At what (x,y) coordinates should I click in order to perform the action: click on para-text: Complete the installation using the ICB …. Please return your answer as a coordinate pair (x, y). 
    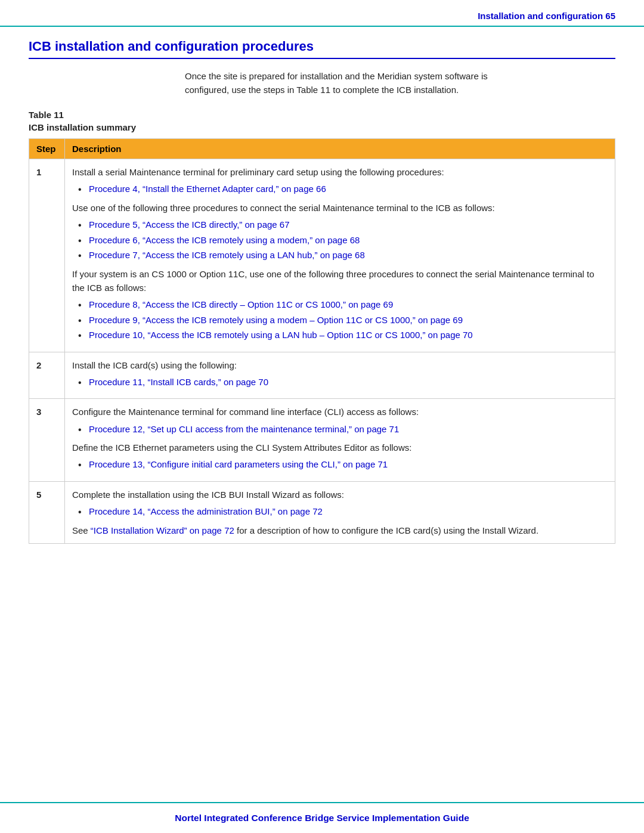
    Looking at the image, I should click on (208, 495).